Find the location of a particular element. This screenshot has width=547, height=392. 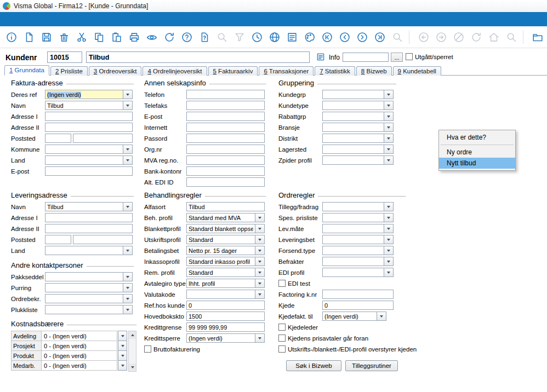

menu-rediger is located at coordinates (20, 19).